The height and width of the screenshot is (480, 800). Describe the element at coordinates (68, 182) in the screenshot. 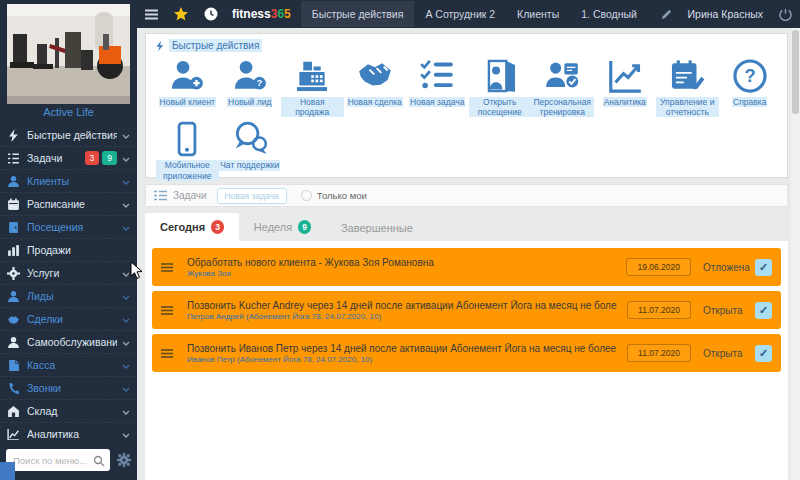

I see `sidebar-item-clients: Клиенты` at that location.